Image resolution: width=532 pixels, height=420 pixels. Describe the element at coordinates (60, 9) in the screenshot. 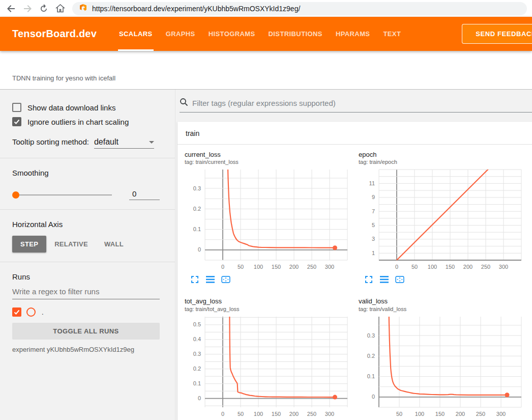

I see `home-icon` at that location.